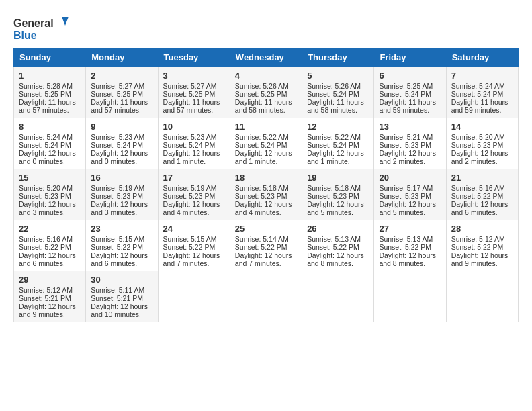  What do you see at coordinates (339, 144) in the screenshot?
I see `calendar-cell: 12Sunrise: 5:22 AMSunset: 5:24 PMDayligh…` at bounding box center [339, 144].